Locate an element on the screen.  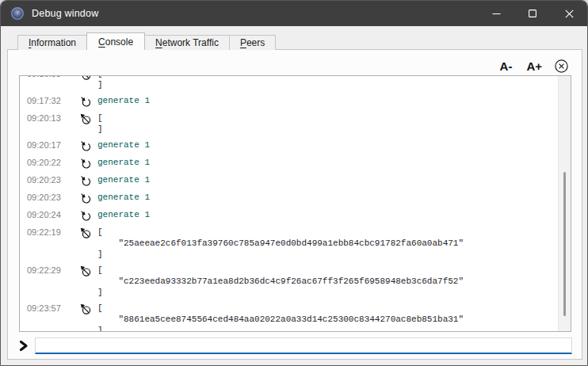
clear-console-button is located at coordinates (561, 67).